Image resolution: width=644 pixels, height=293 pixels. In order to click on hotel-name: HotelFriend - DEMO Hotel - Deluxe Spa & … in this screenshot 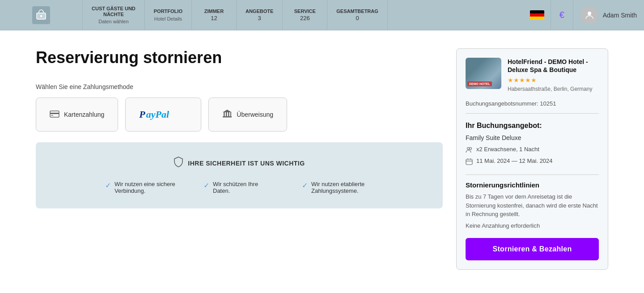, I will do `click(553, 66)`.